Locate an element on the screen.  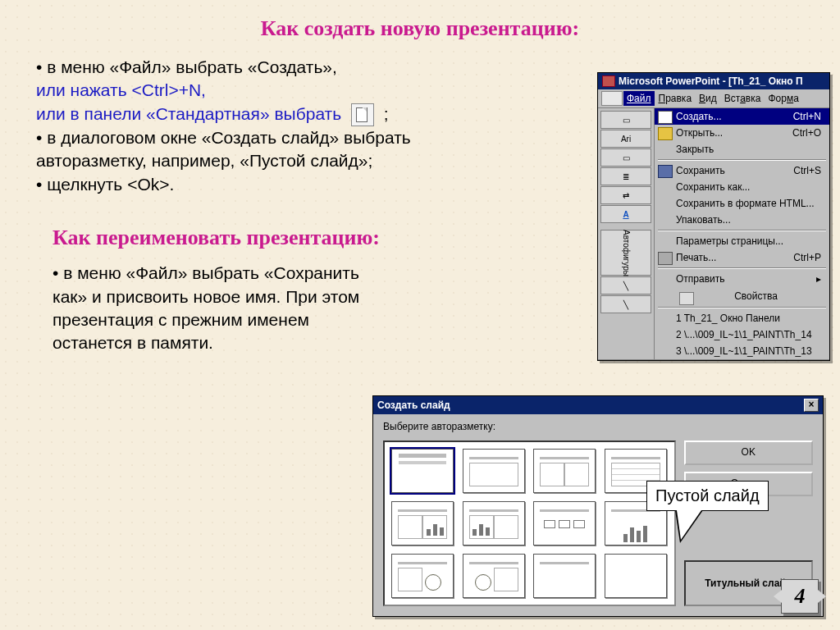
left-toolbar: ▭ Ari ▭ ≣ ⇄ A Автофигуры ╲ ╲ is located at coordinates (627, 234).